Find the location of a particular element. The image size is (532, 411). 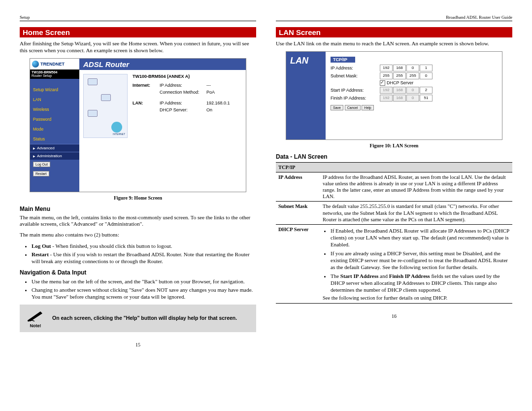

main-menu-p2: The main menu also contains two (2) butt… is located at coordinates (138, 235).